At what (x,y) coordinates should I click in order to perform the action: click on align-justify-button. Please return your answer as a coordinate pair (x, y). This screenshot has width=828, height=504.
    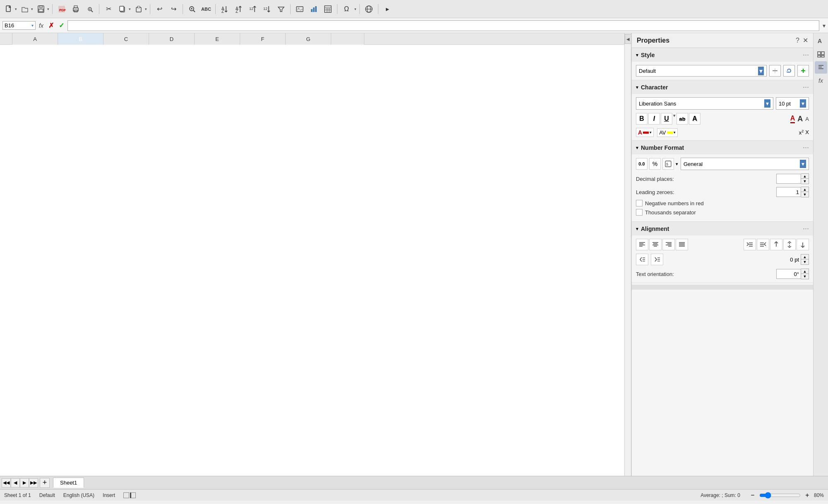
    Looking at the image, I should click on (682, 245).